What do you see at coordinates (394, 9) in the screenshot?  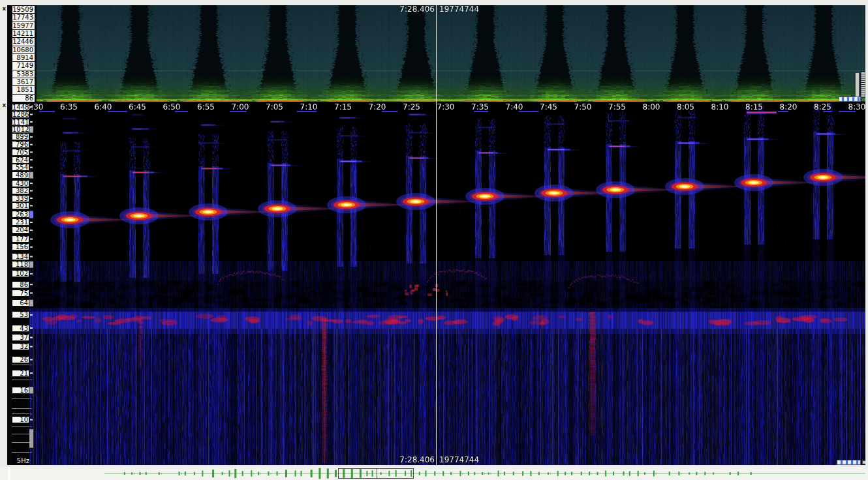 I see `cursor-time-readout-top: 7:28.406` at bounding box center [394, 9].